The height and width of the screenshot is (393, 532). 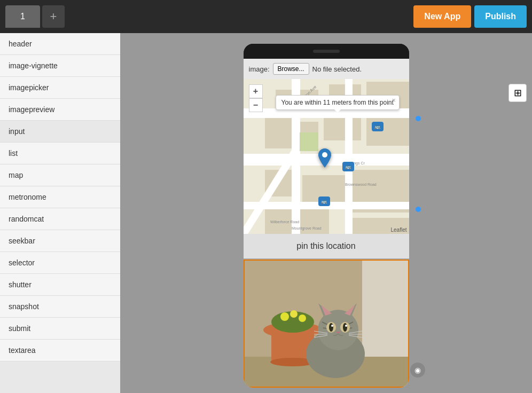 I want to click on map-bus-icon-1: 🚌, so click(x=348, y=167).